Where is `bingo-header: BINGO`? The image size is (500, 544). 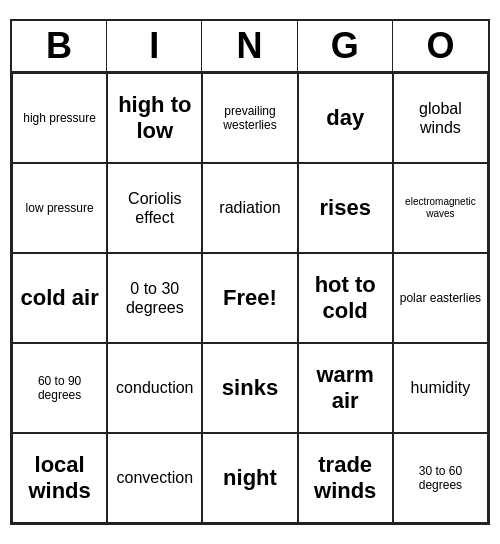
bingo-header: BINGO is located at coordinates (250, 47).